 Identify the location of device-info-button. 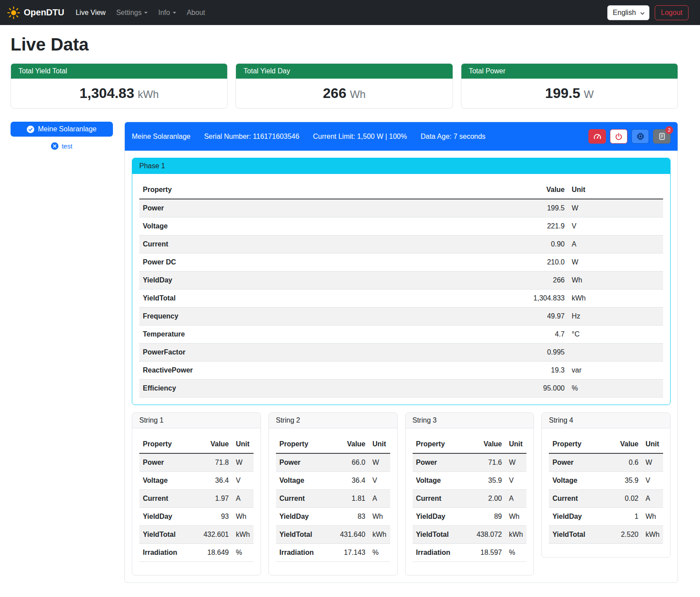
(640, 136).